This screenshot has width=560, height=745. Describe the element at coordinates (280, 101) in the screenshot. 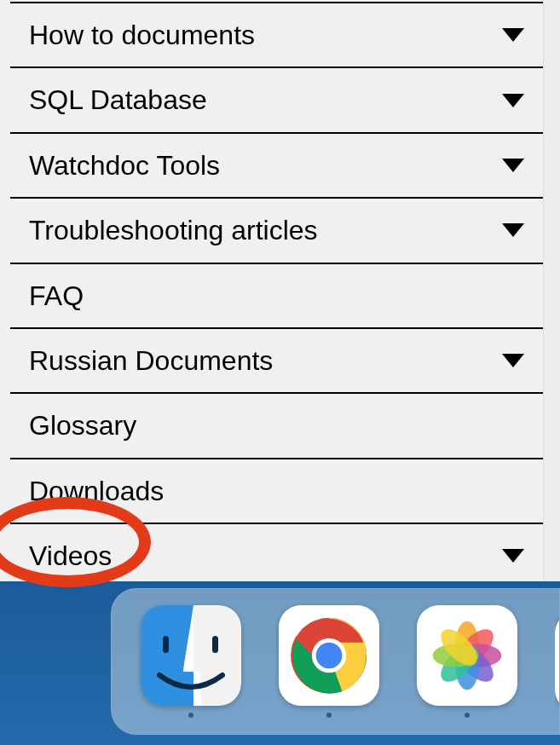

I see `sidebar-item-sql-database: SQL Database` at that location.